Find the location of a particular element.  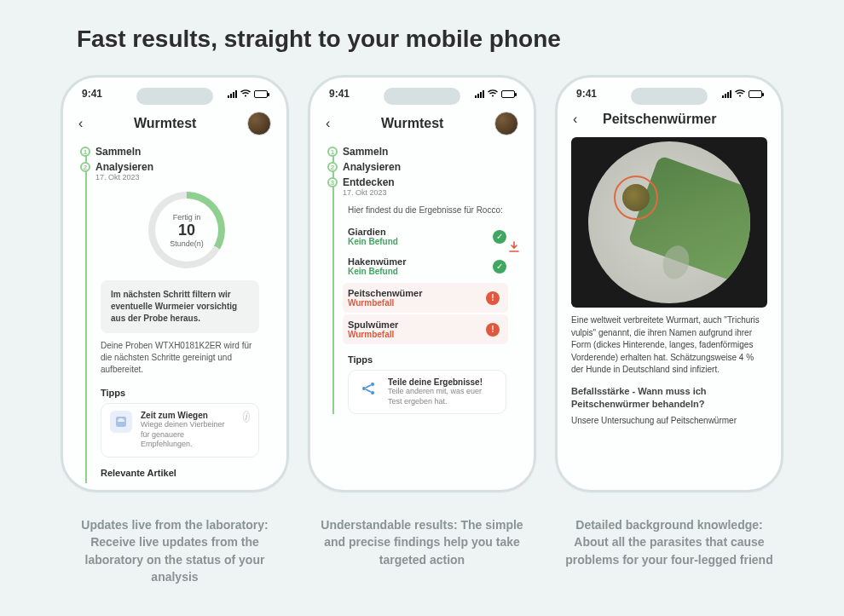

step-dot-1: 1 is located at coordinates (332, 152).